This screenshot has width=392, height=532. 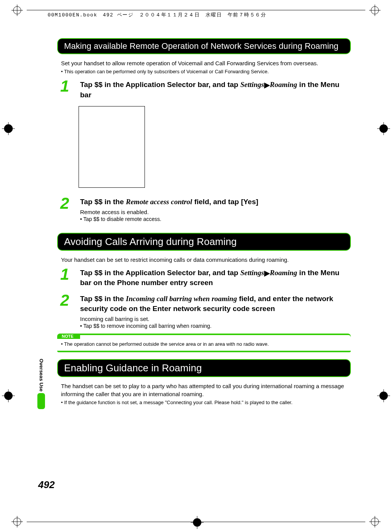 I want to click on step-2: 2 Tap $$ in the Remote access control fi…, so click(x=204, y=210).